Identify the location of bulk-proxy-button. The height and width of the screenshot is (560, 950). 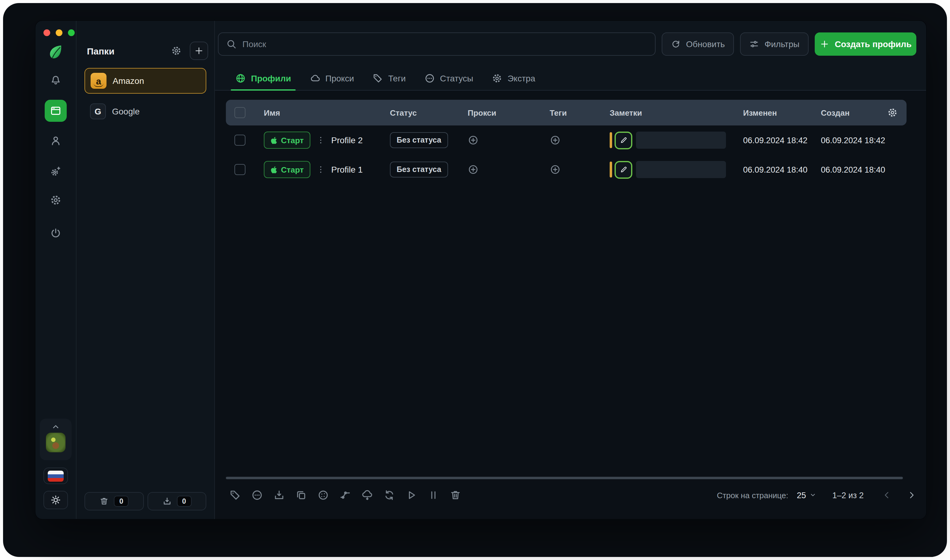
(345, 495).